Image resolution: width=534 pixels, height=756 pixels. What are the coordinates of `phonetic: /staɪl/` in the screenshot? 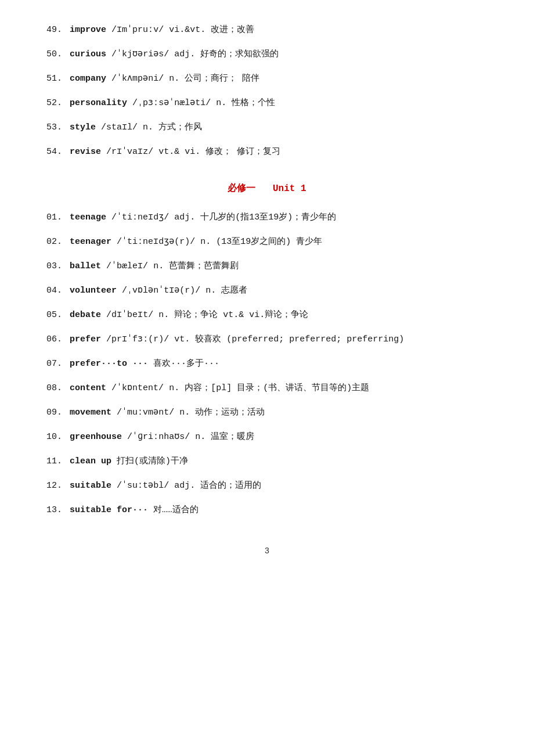 It's located at (120, 128).